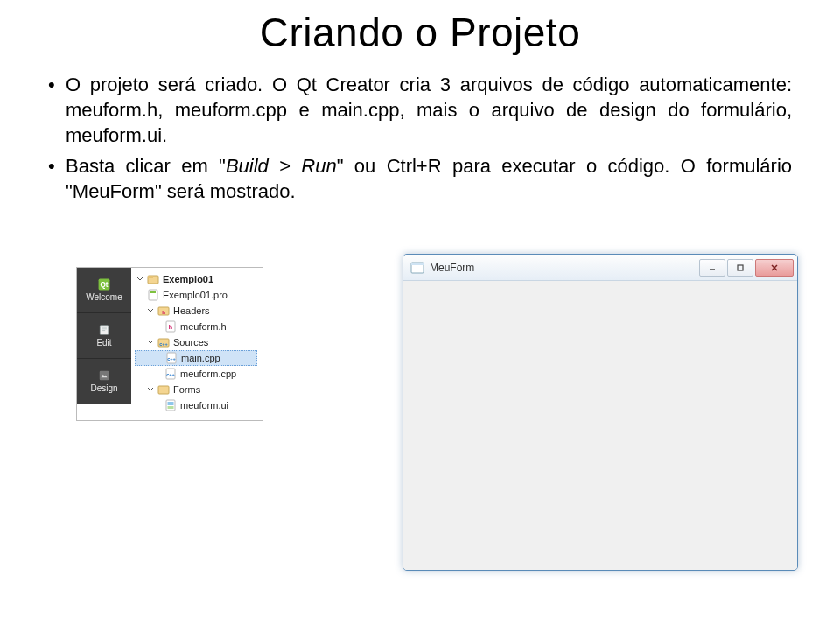 The height and width of the screenshot is (625, 840). I want to click on window-title: MeuForm, so click(564, 268).